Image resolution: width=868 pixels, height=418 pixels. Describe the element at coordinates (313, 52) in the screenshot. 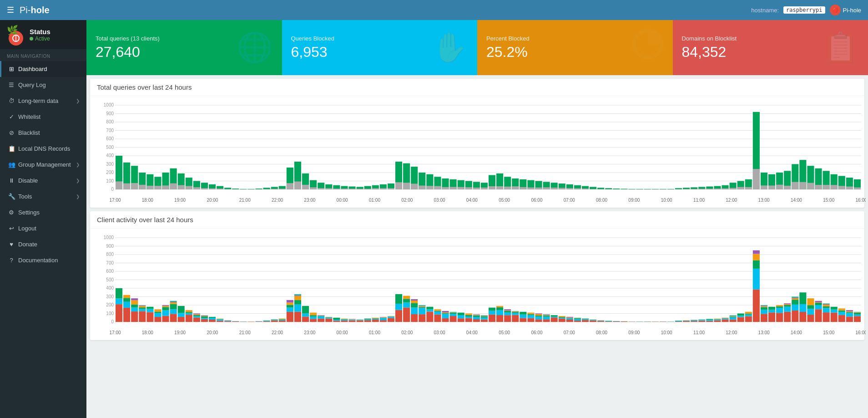

I see `stat-blocked-value: 6,953` at that location.